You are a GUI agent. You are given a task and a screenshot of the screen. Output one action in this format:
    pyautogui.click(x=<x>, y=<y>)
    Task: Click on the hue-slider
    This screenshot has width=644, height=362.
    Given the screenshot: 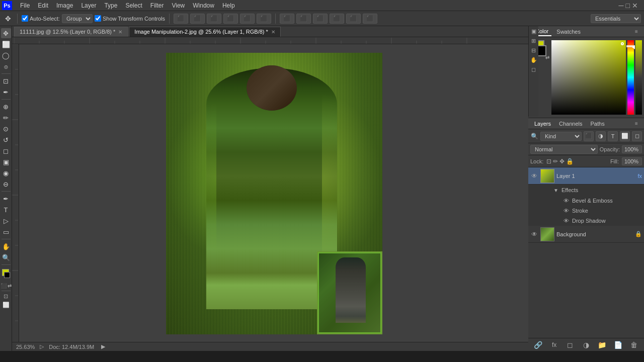 What is the action you would take?
    pyautogui.click(x=631, y=77)
    